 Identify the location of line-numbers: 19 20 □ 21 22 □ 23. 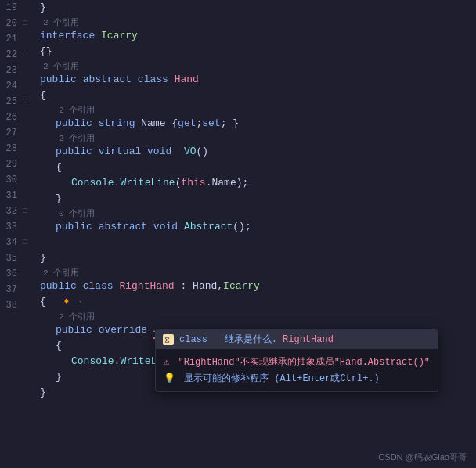
(17, 234).